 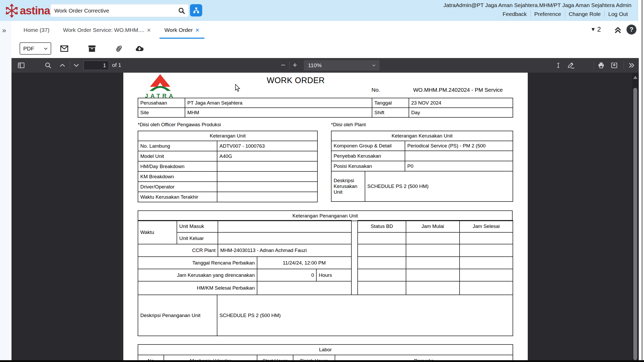 I want to click on format-select: PDF, so click(x=36, y=49).